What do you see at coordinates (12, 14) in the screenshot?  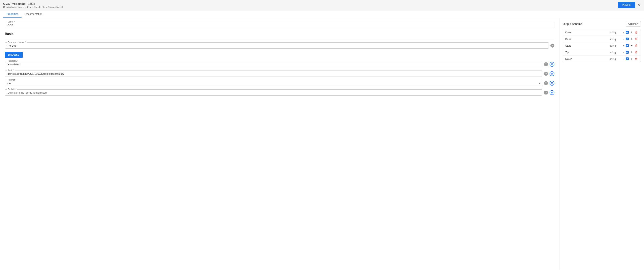 I see `tab-properties: Properties` at bounding box center [12, 14].